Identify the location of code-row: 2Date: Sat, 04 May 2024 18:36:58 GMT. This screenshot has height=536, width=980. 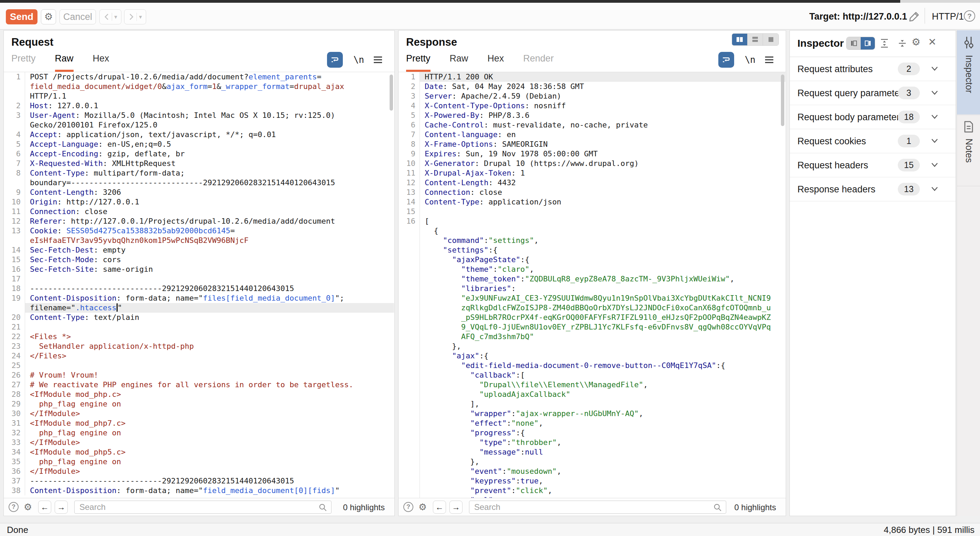
(592, 87).